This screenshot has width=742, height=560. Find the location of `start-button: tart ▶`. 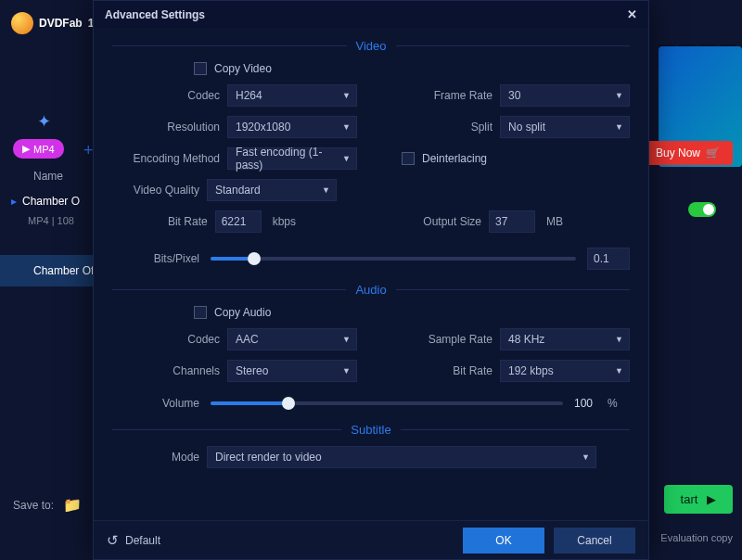

start-button: tart ▶ is located at coordinates (698, 499).